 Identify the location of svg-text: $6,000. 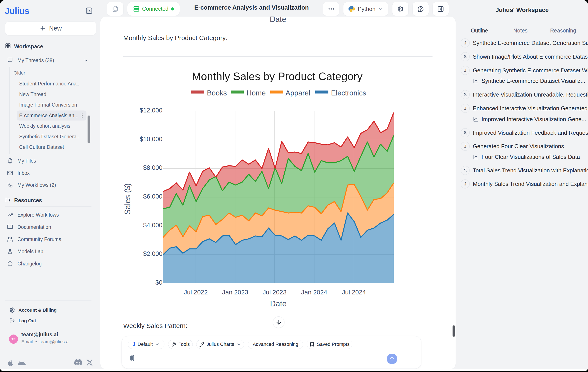
(153, 197).